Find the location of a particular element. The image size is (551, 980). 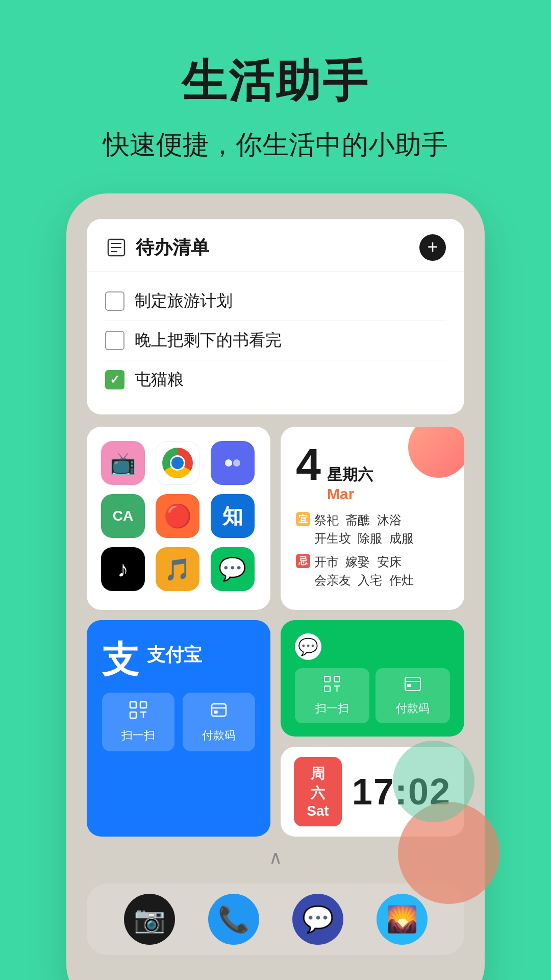

clock-widget: 周六 Sat 17:02 is located at coordinates (372, 792).